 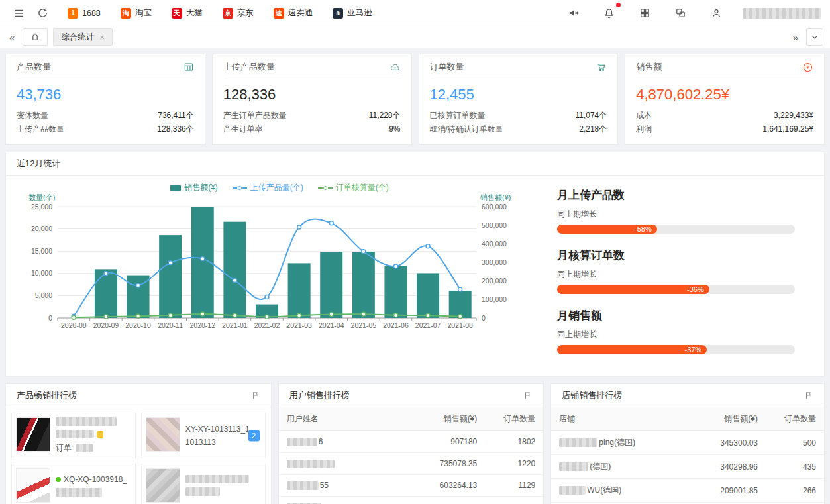 I want to click on user-sales-table: 用户姓名 销售额(¥) 订单数量 6 907180 1802 735078.35…, so click(x=411, y=456).